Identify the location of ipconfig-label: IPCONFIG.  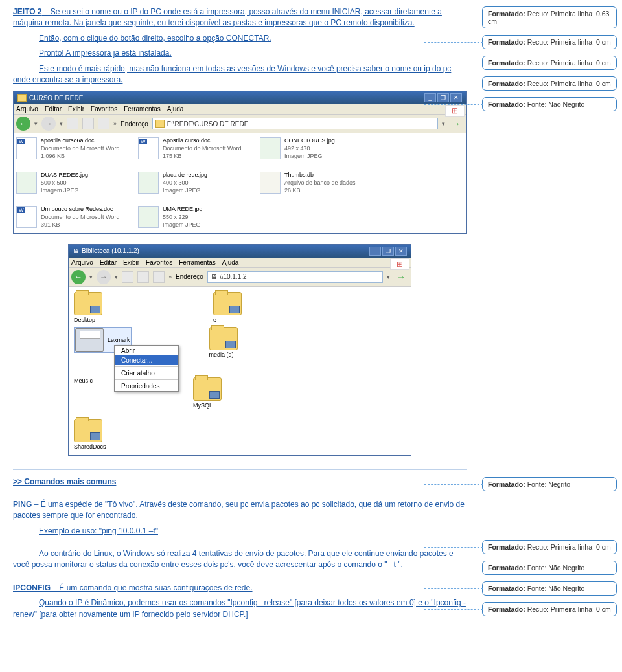
(32, 588).